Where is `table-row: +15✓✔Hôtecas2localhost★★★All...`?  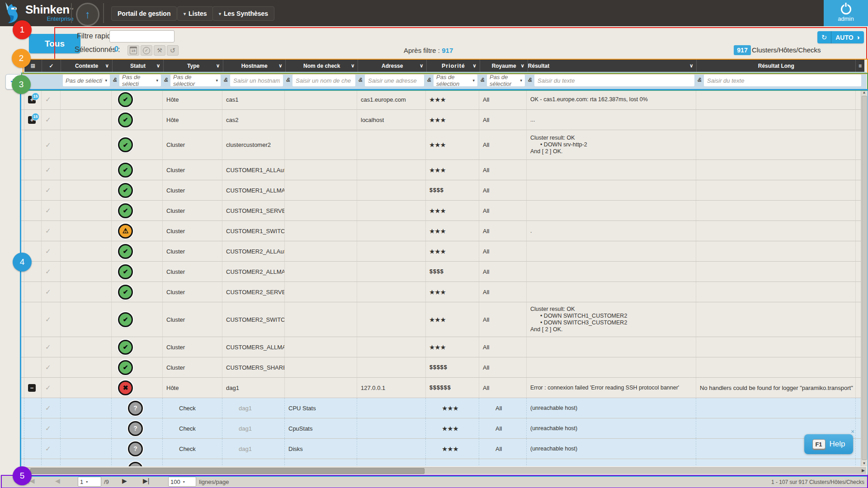 table-row: +15✓✔Hôtecas2localhost★★★All... is located at coordinates (443, 120).